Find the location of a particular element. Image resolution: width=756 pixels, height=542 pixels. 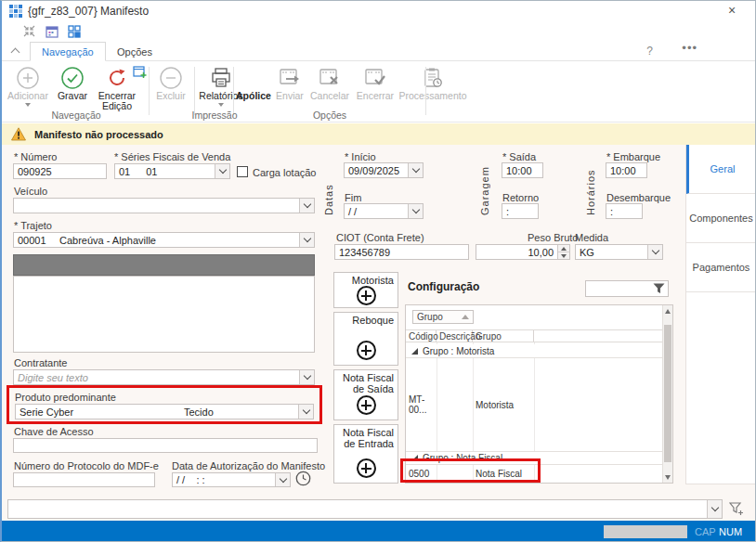

series-label: * Séries Fiscais de Venda is located at coordinates (173, 157).